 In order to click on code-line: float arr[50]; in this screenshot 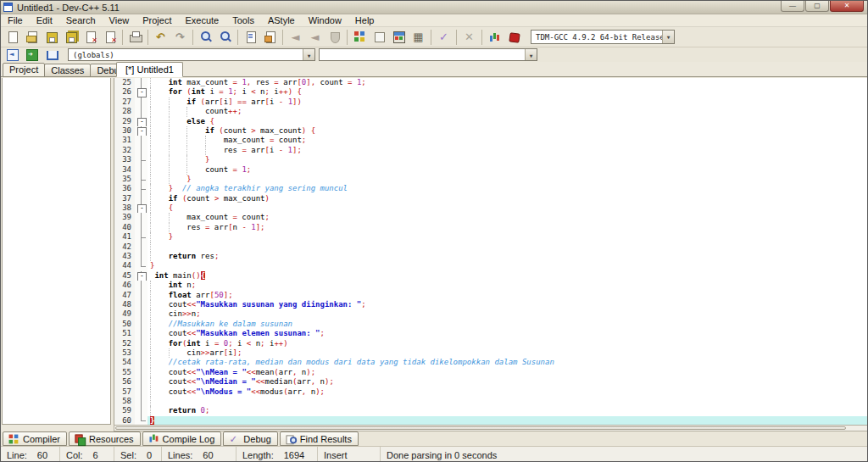, I will do `click(507, 295)`.